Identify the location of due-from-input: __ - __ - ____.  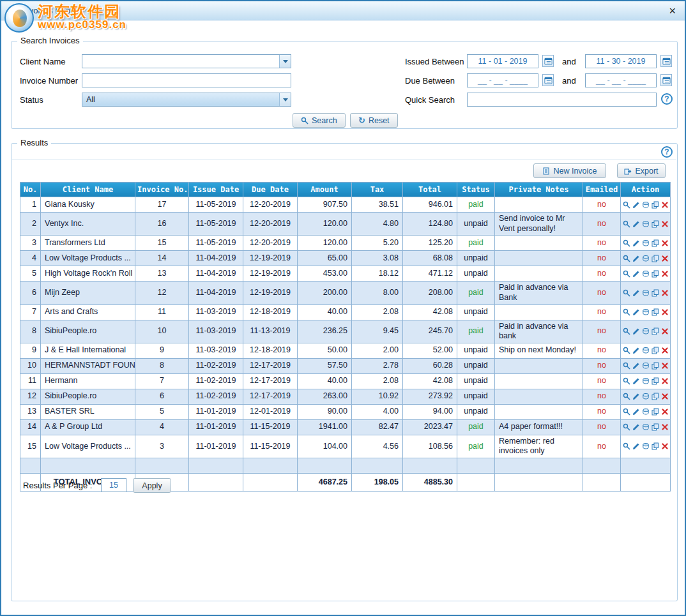
(503, 80).